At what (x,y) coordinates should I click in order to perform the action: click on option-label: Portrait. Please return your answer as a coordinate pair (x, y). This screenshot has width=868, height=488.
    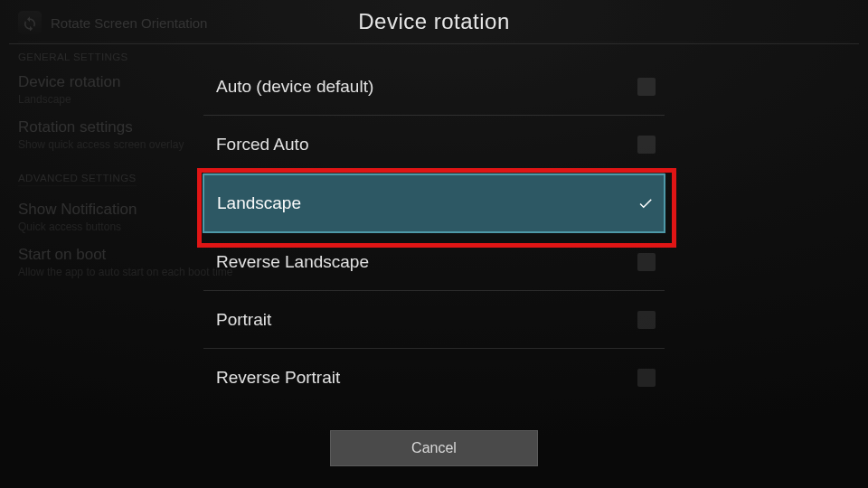
    Looking at the image, I should click on (244, 320).